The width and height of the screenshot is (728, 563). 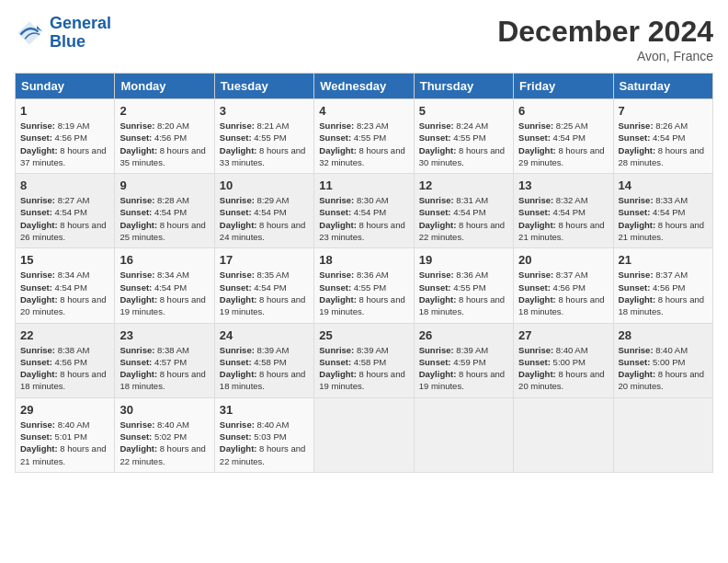 I want to click on day-number: 1, so click(x=64, y=110).